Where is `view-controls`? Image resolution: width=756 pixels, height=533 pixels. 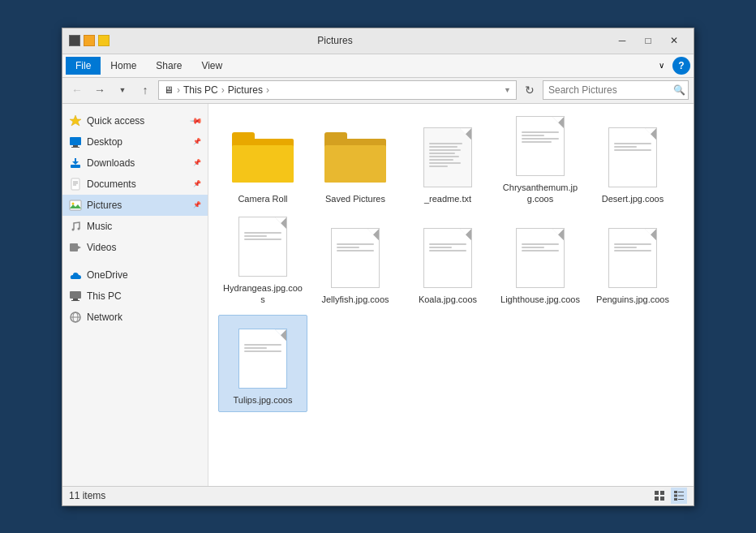
view-controls is located at coordinates (669, 496).